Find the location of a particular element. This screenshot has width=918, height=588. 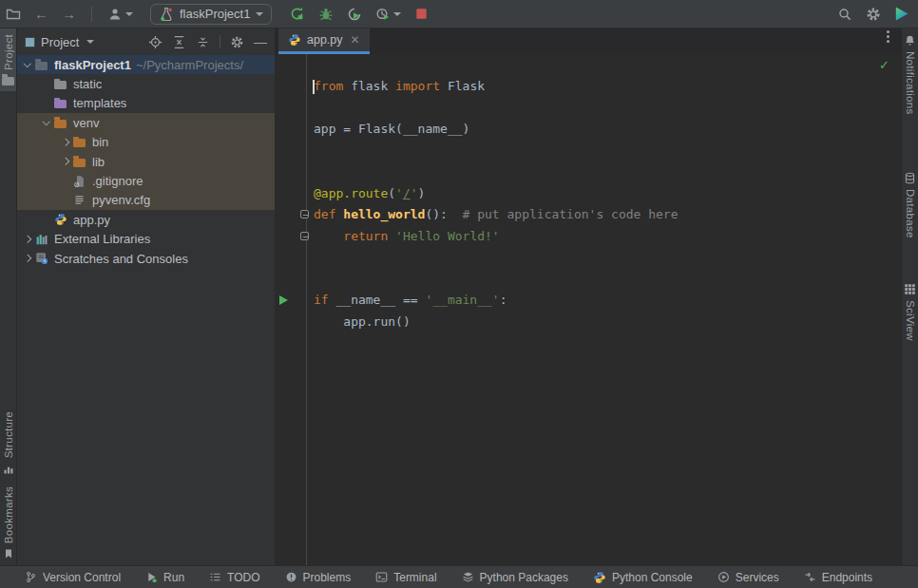

fold-end-icon is located at coordinates (304, 236).